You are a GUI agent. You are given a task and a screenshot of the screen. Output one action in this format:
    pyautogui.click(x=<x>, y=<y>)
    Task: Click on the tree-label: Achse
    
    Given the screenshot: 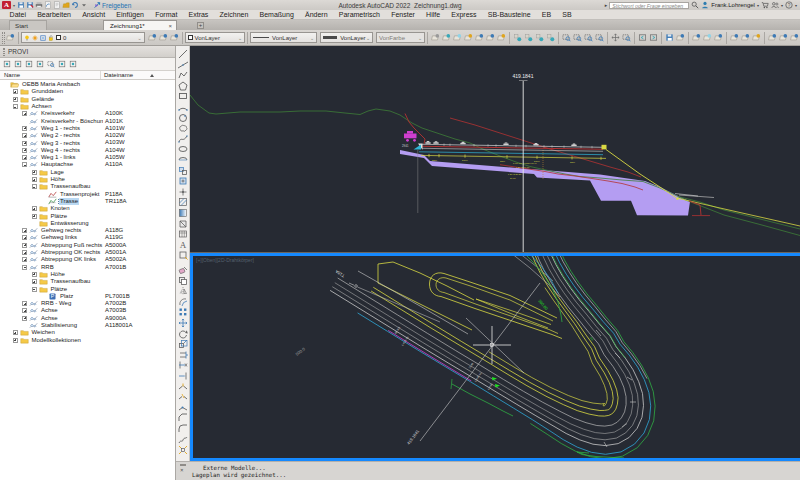 What is the action you would take?
    pyautogui.click(x=50, y=318)
    